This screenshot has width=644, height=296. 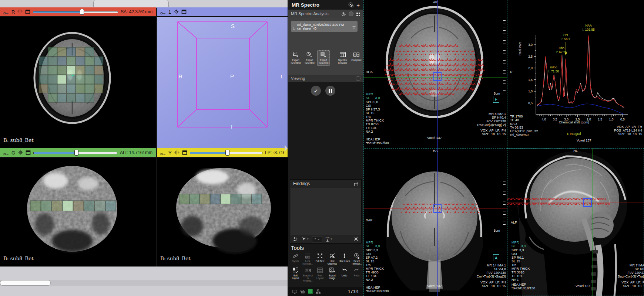 What do you see at coordinates (357, 256) in the screenshot?
I see `reset-time-icon` at bounding box center [357, 256].